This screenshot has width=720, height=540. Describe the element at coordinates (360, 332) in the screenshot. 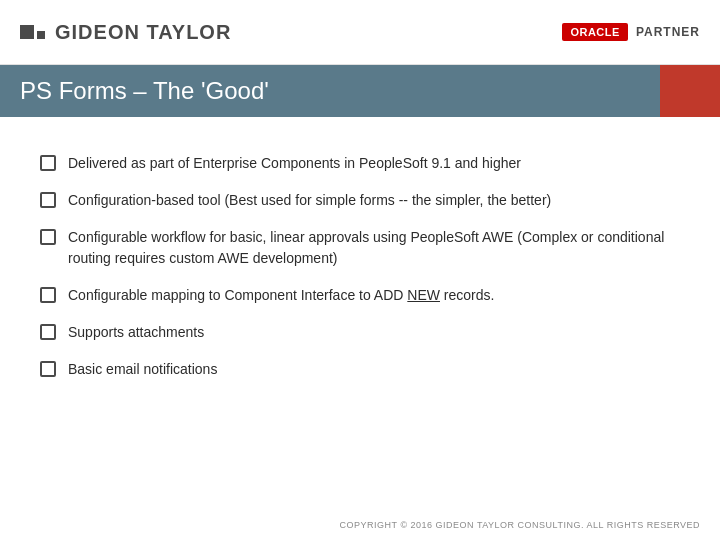

I see `list-item: Supports attachments` at that location.